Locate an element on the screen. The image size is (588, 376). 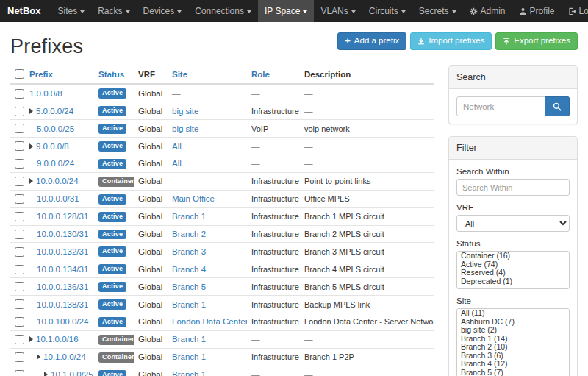
nav-item-sites: Sites is located at coordinates (72, 11).